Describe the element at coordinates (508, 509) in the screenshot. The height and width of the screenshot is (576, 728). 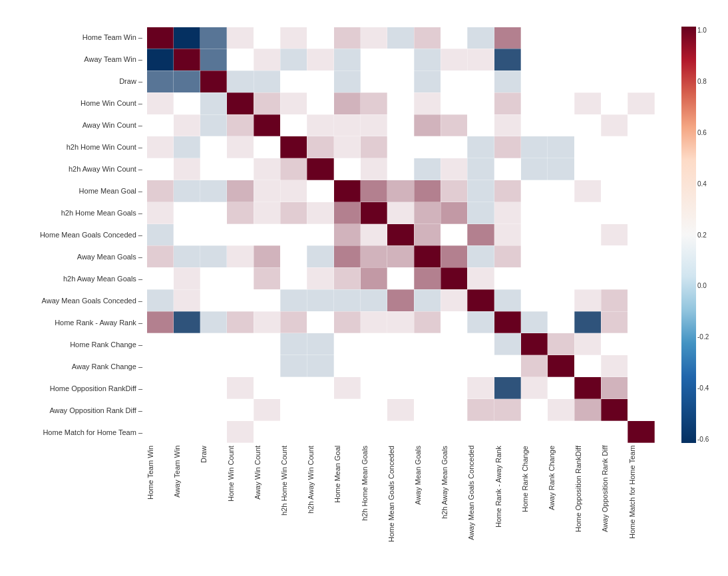
I see `x-label: Home Rank - Away Rank` at that location.